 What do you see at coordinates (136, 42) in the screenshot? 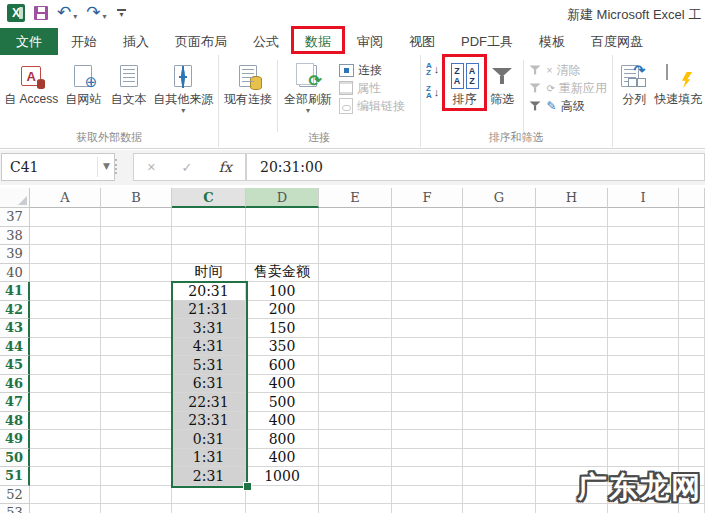
I see `tab-insert: 插入` at bounding box center [136, 42].